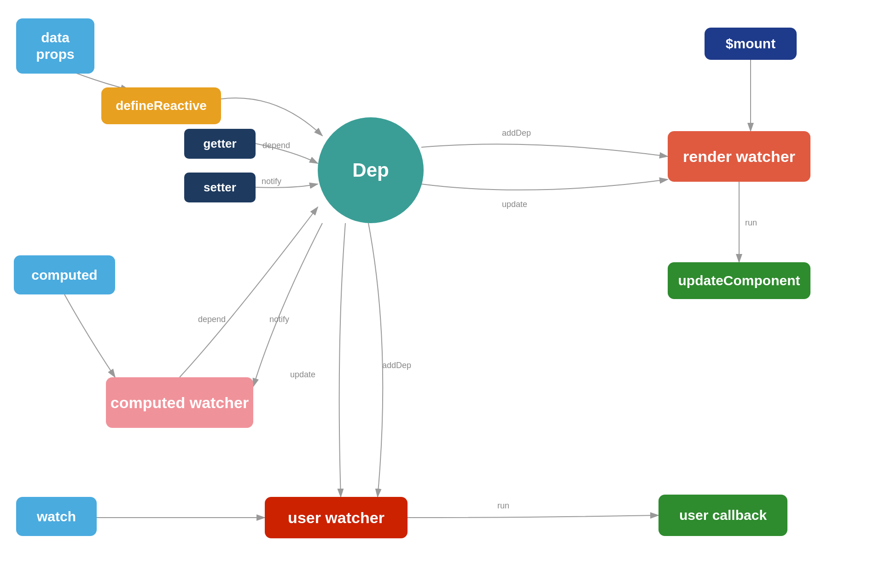 Image resolution: width=874 pixels, height=588 pixels. I want to click on label-notify-computed: notify, so click(279, 319).